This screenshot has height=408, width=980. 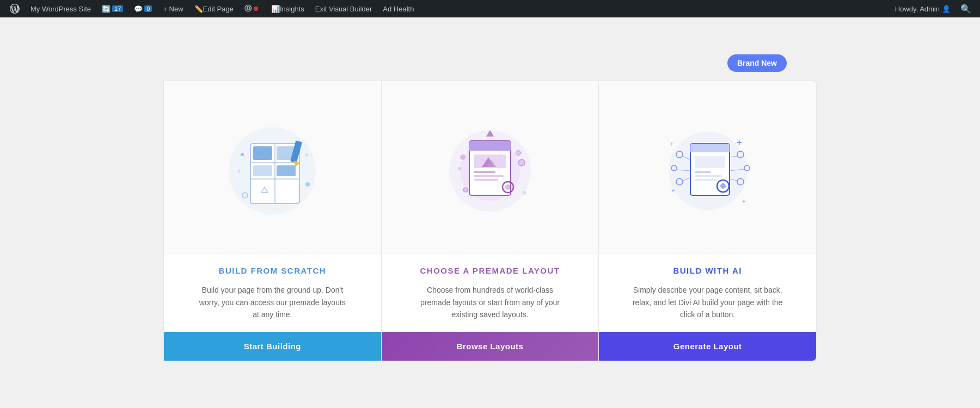 What do you see at coordinates (118, 9) in the screenshot?
I see `update-count: 17` at bounding box center [118, 9].